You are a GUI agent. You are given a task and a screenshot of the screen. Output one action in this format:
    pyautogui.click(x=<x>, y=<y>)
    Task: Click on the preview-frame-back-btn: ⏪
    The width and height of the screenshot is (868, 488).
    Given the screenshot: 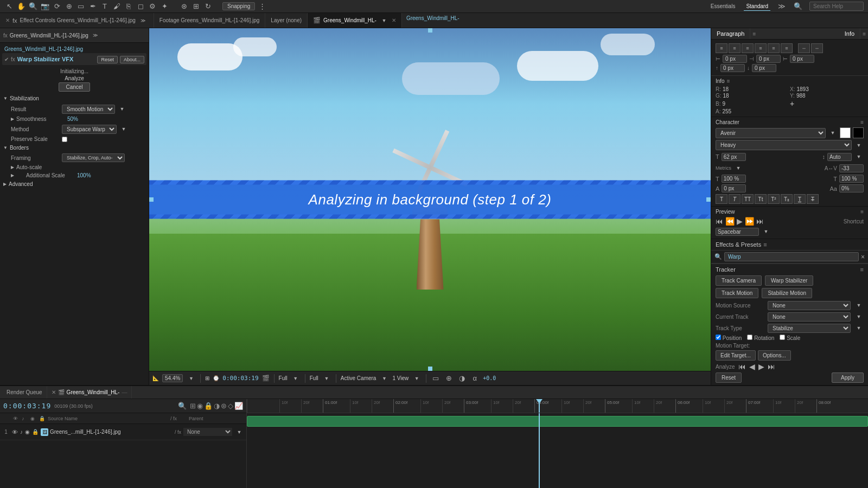 What is the action you would take?
    pyautogui.click(x=730, y=221)
    